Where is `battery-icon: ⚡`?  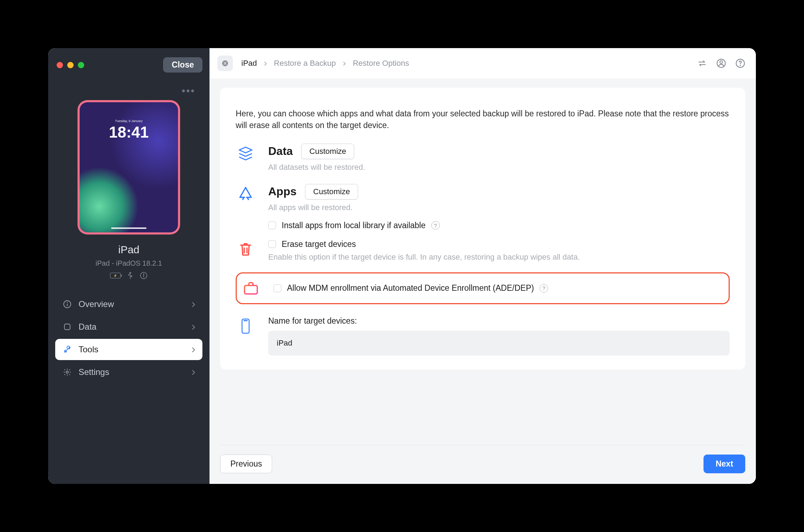 battery-icon: ⚡ is located at coordinates (115, 276).